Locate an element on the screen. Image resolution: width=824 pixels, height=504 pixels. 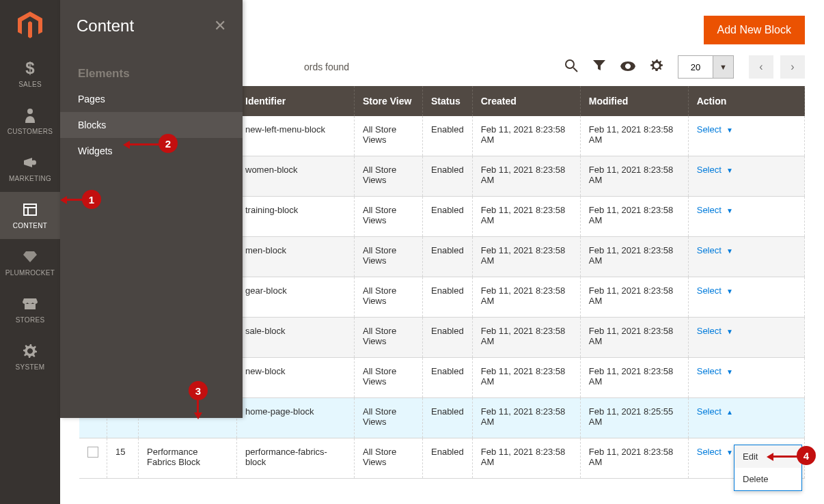
sidebar-item-sales: $ SALES is located at coordinates (30, 74).